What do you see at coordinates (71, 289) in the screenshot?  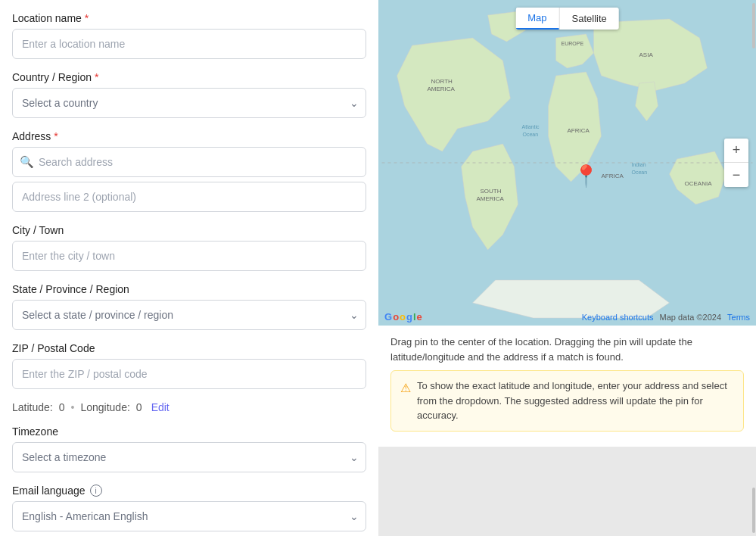 I see `state-label: State / Province / Region` at bounding box center [71, 289].